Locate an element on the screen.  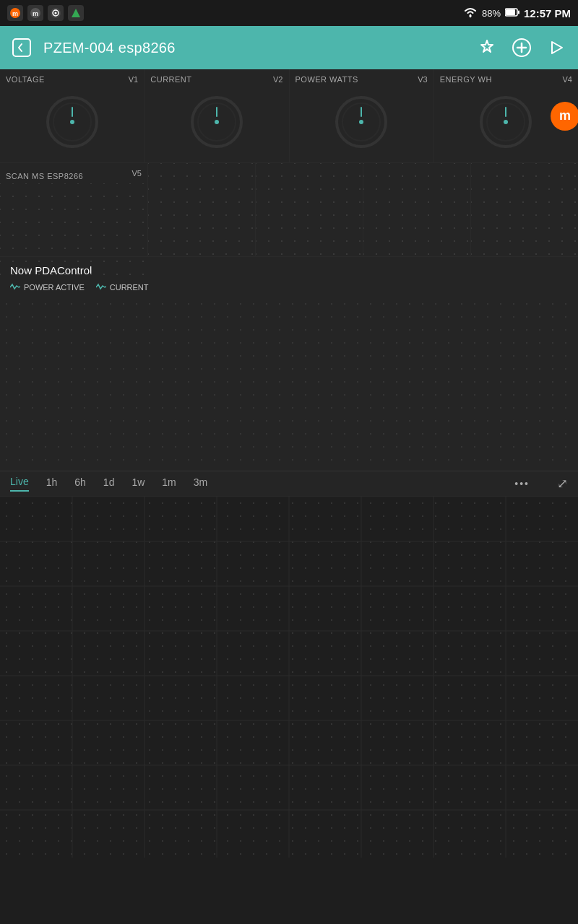
add-button is located at coordinates (522, 48).